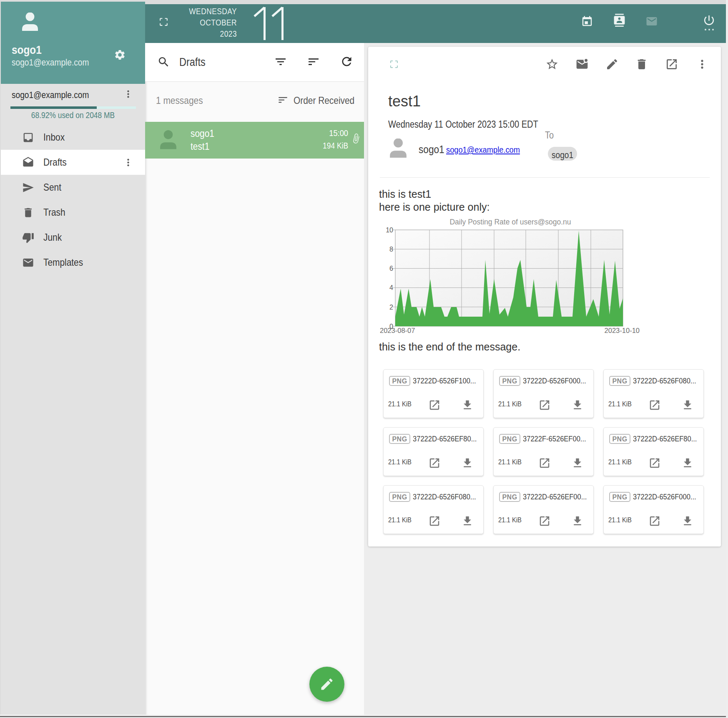  I want to click on svg-text: 2, so click(391, 307).